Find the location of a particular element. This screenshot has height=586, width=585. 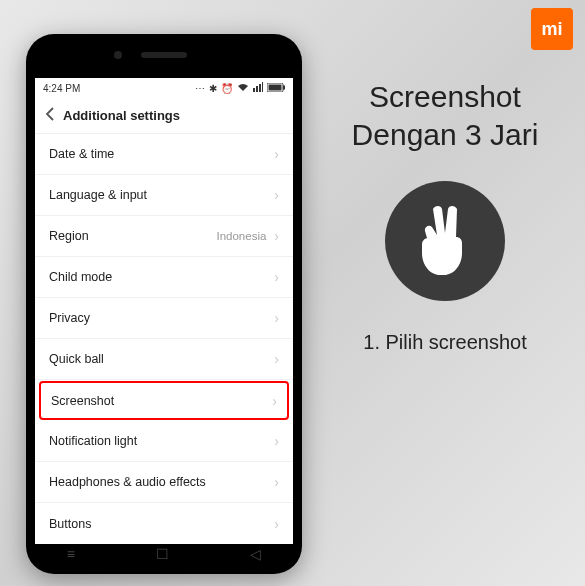

header-title: Additional settings is located at coordinates (122, 116).